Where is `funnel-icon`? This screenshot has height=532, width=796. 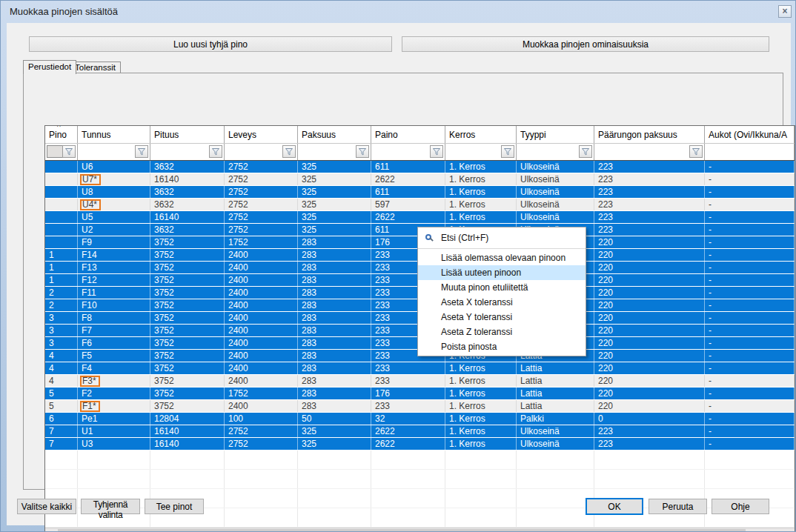
funnel-icon is located at coordinates (69, 152).